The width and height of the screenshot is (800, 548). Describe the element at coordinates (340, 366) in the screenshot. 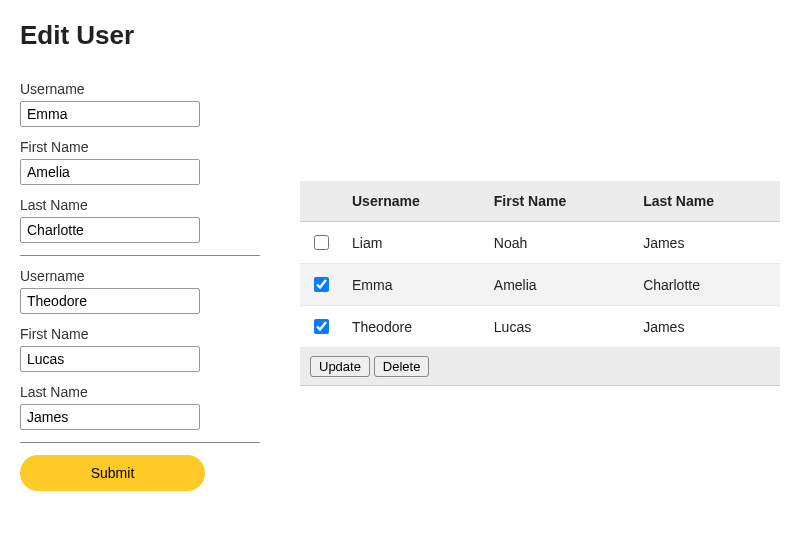

I see `update-button: Update` at that location.